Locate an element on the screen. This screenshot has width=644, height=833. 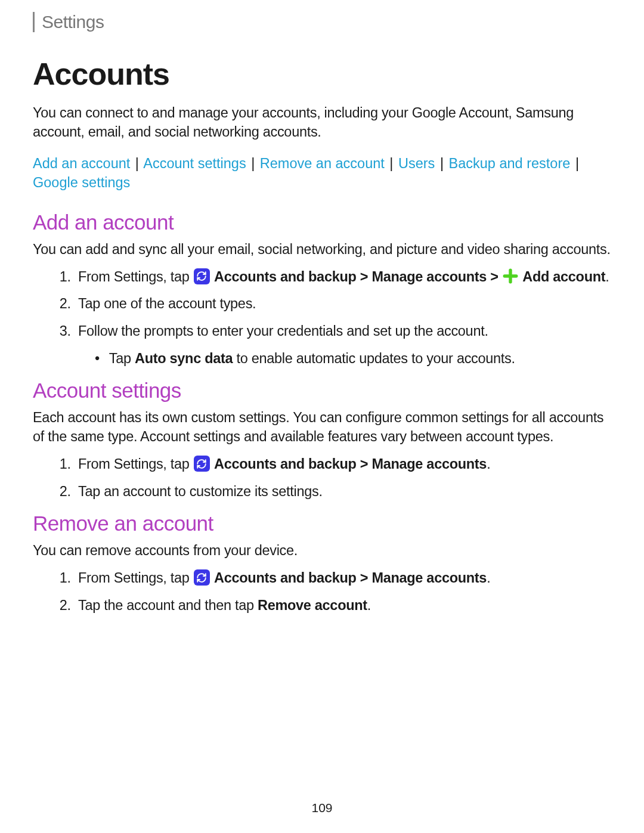
substep-text: to enable automatic updates to your acco… is located at coordinates (373, 358).